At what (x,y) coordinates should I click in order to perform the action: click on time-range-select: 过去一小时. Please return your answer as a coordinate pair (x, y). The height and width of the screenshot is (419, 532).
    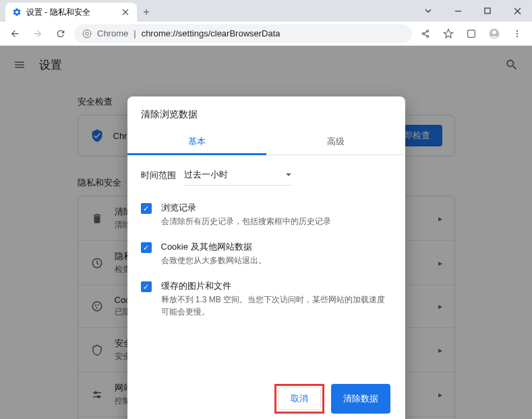
    Looking at the image, I should click on (238, 175).